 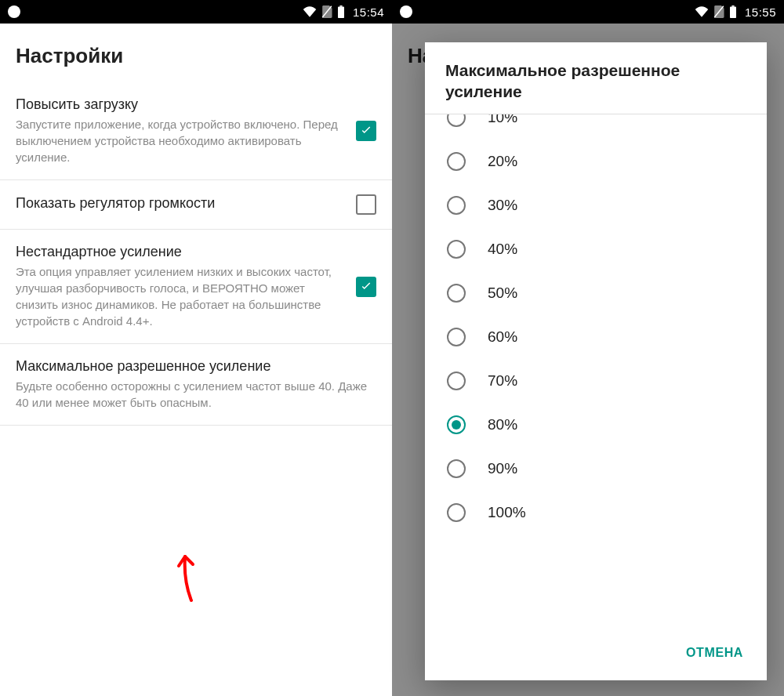 I want to click on status-bar: 15:54, so click(x=196, y=12).